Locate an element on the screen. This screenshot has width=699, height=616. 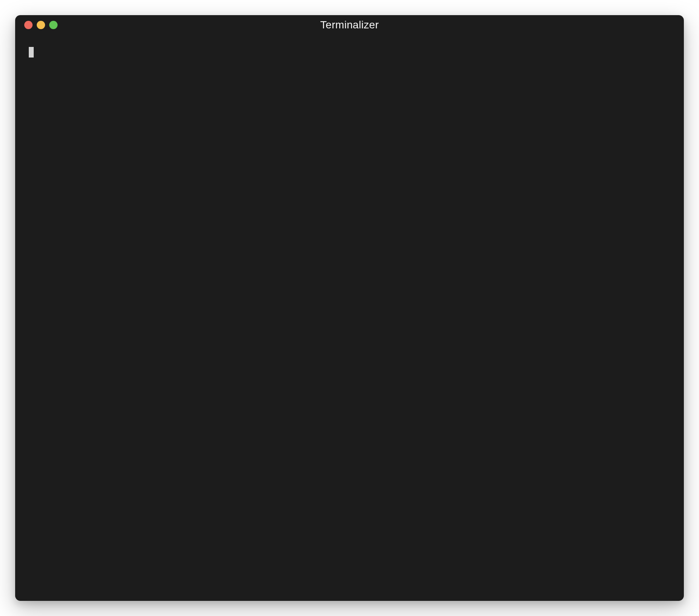
maximize-button is located at coordinates (53, 25).